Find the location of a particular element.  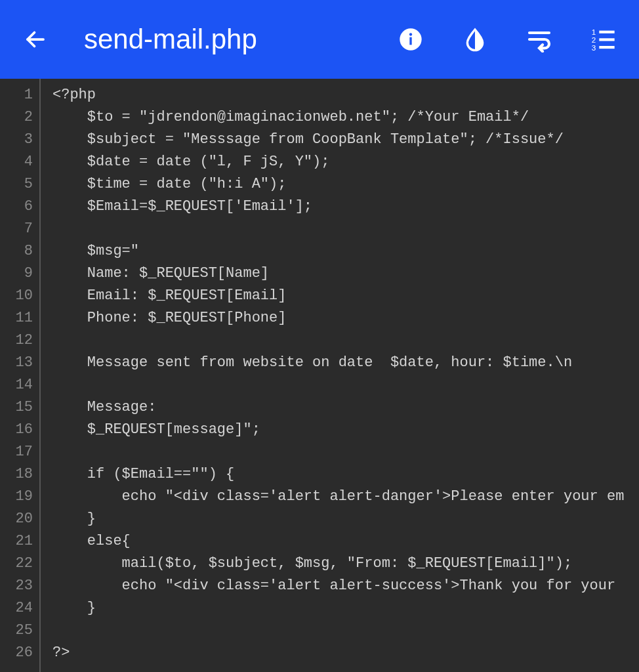

code-line: echo "<div class='alert alert-danger'>Pl… is located at coordinates (346, 497).